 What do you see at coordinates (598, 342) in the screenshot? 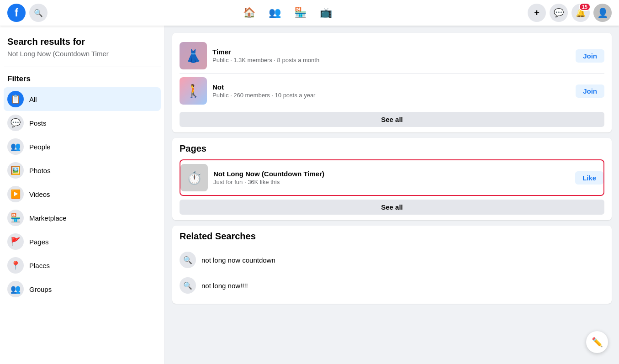
I see `fab-icon: ✏️` at bounding box center [598, 342].